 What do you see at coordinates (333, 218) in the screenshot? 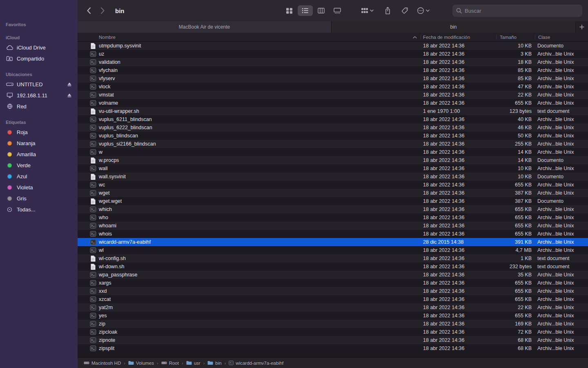
I see `file-row: who18 abr 2022 14:36655 KBArchiv...ble U…` at bounding box center [333, 218].